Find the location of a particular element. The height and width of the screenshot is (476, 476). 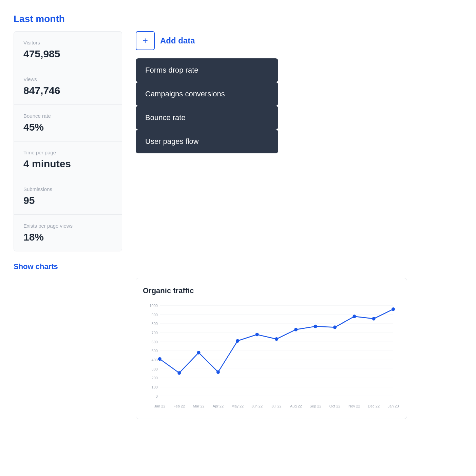

svg-text: 0 is located at coordinates (157, 396).